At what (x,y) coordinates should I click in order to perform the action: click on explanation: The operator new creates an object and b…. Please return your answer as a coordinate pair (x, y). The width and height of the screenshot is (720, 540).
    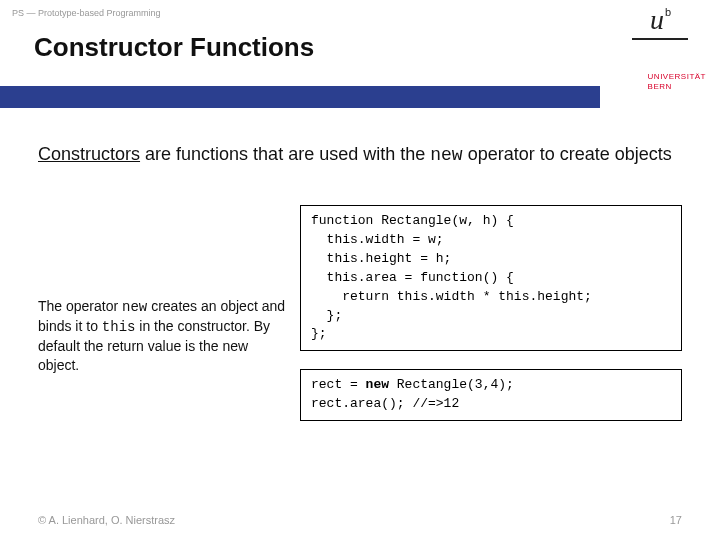
    Looking at the image, I should click on (162, 322).